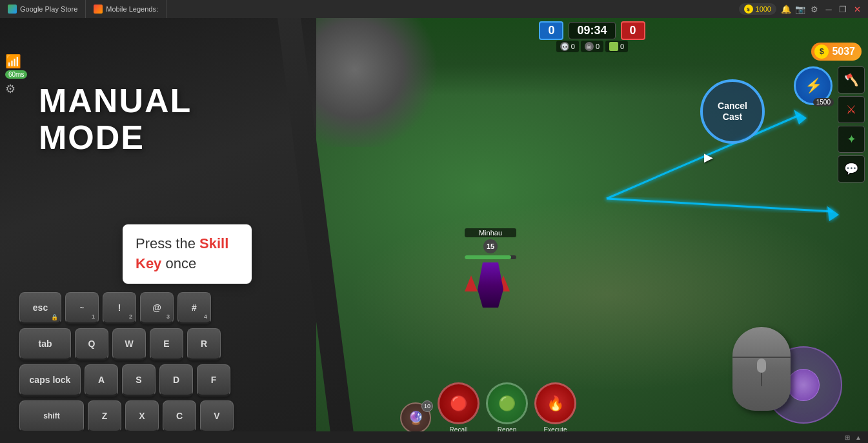 The image size is (868, 443). Describe the element at coordinates (763, 9) in the screenshot. I see `coin-amount: 1000` at that location.